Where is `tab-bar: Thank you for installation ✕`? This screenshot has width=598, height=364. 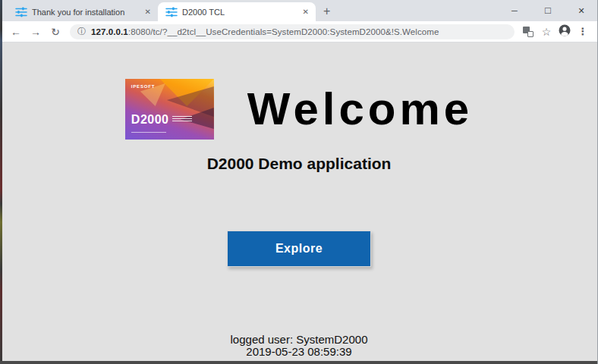 tab-bar: Thank you for installation ✕ is located at coordinates (299, 11).